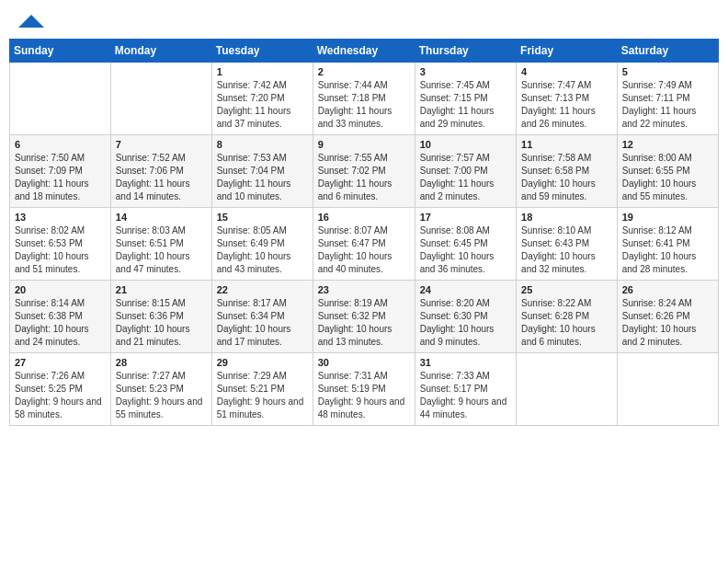 The height and width of the screenshot is (563, 728). Describe the element at coordinates (667, 217) in the screenshot. I see `day-number: 19` at that location.